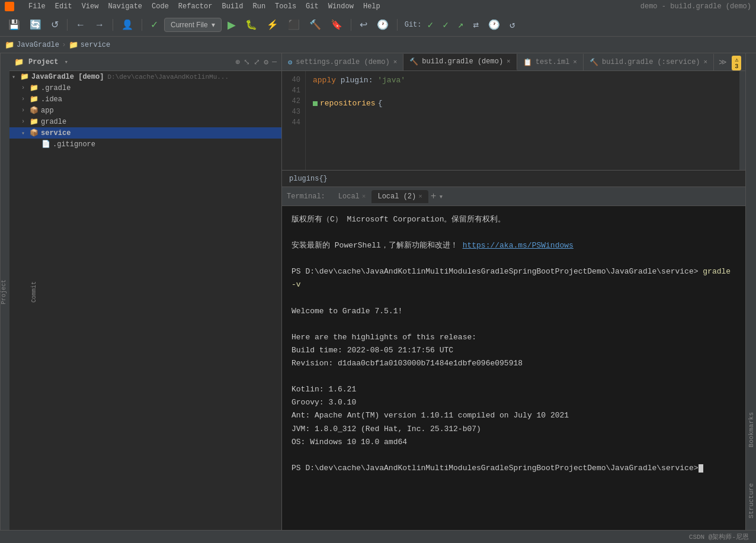 The image size is (756, 543). I want to click on git-undo-icon: ↺, so click(512, 25).